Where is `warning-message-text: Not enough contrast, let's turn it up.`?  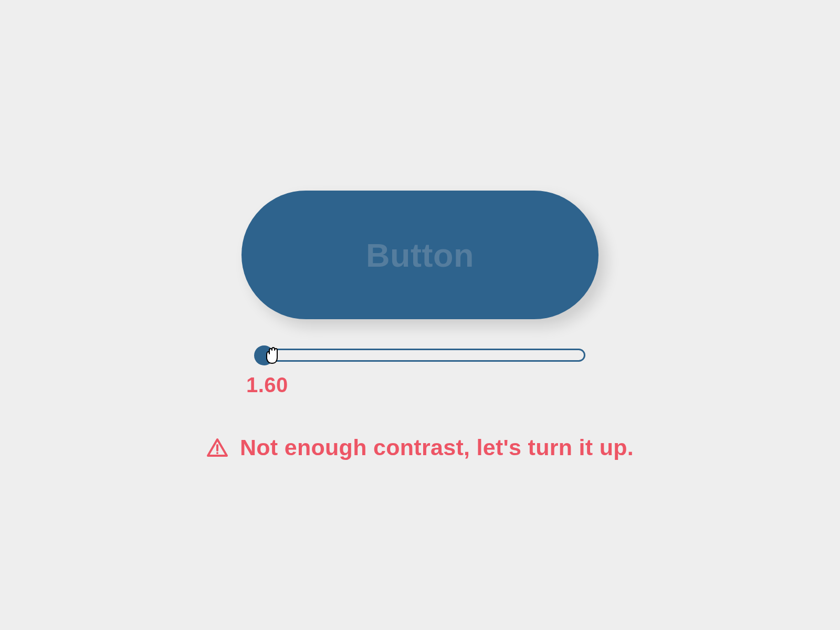 warning-message-text: Not enough contrast, let's turn it up. is located at coordinates (437, 447).